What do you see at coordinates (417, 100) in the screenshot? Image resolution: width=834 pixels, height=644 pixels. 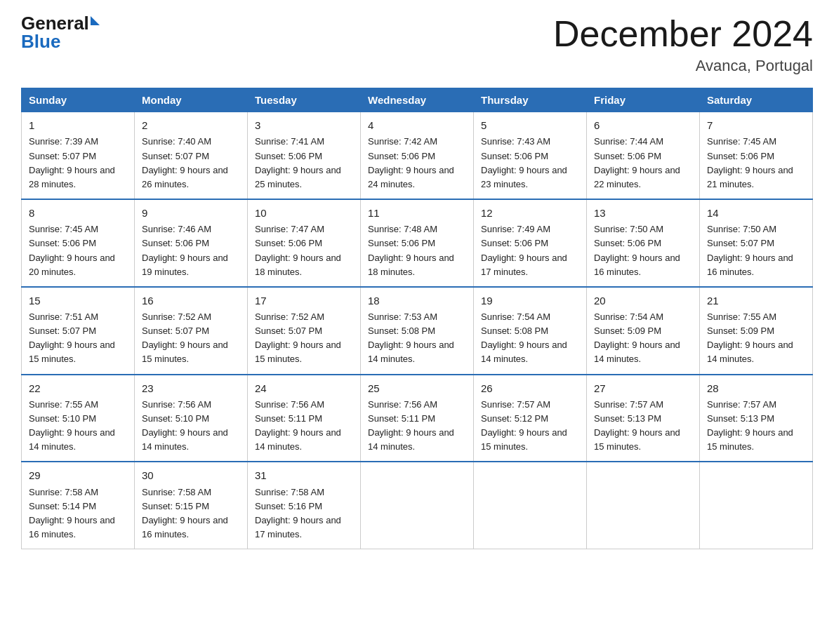 I see `calendar-header-row: SundayMondayTuesdayWednesdayThursdayFrid…` at bounding box center [417, 100].